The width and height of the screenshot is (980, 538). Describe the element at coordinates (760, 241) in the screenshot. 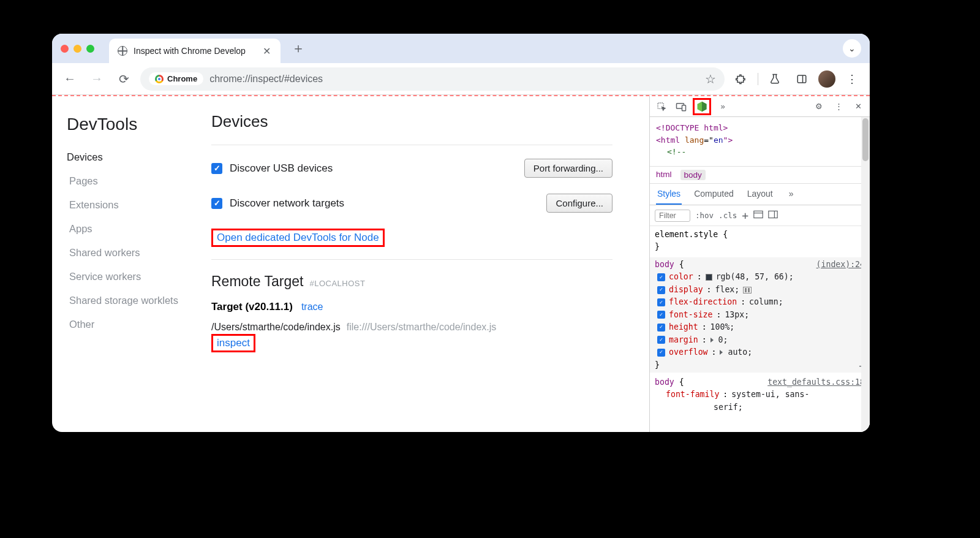

I see `css-rule-element-style: element.style { }` at that location.